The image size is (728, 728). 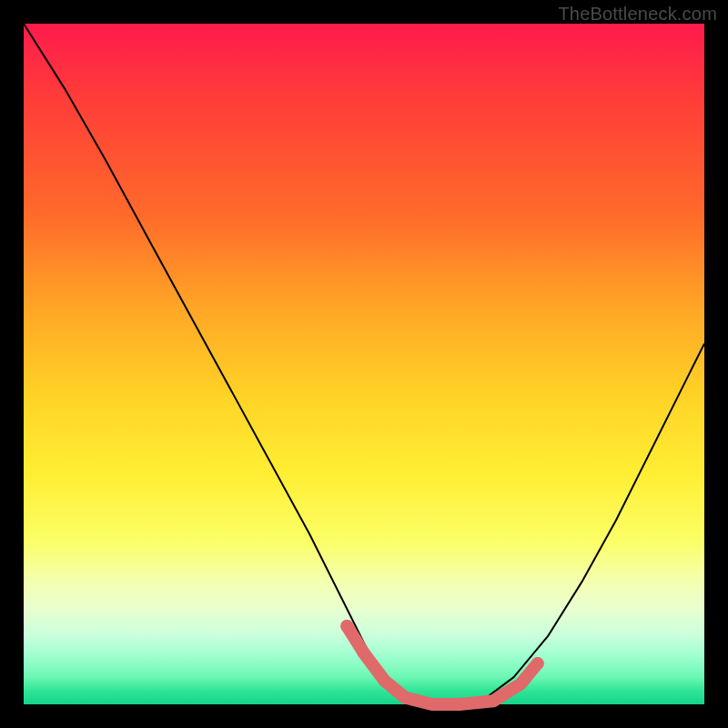 What do you see at coordinates (442, 665) in the screenshot?
I see `pink-highlight` at bounding box center [442, 665].